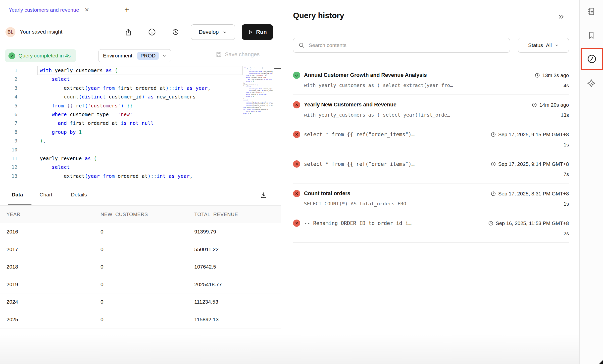 This screenshot has width=603, height=364. Describe the element at coordinates (258, 98) in the screenshot. I see `minimap-line: )` at that location.